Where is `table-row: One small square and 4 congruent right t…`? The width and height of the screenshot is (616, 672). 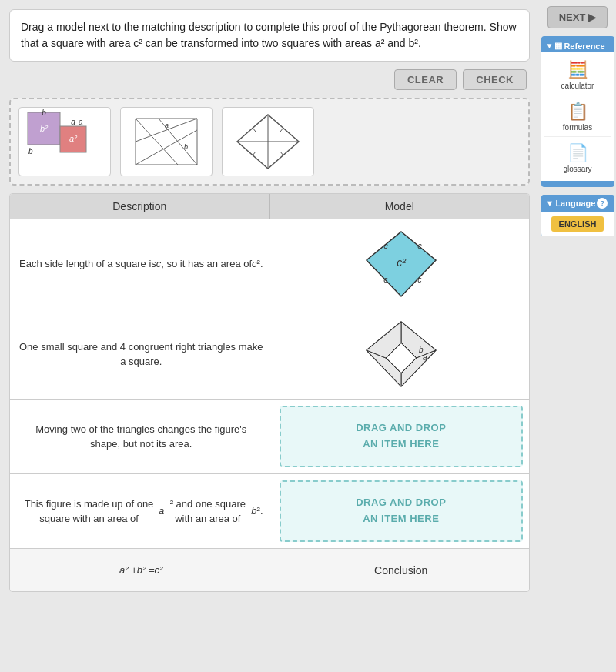
table-row: One small square and 4 congruent right t… is located at coordinates (270, 354).